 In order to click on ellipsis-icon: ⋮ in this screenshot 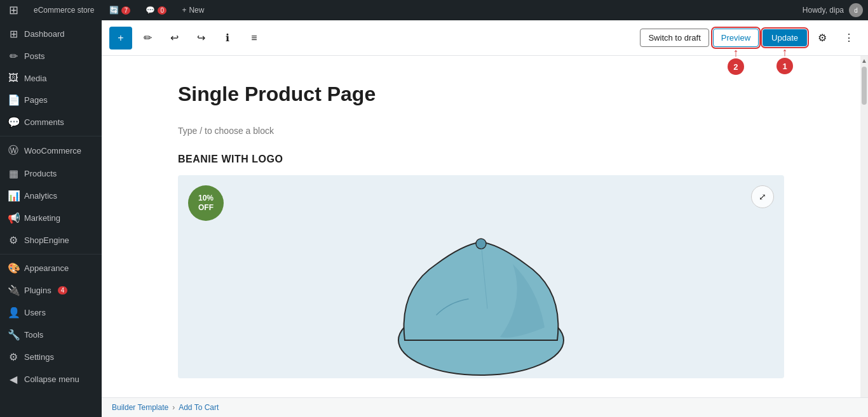, I will do `click(849, 38)`.